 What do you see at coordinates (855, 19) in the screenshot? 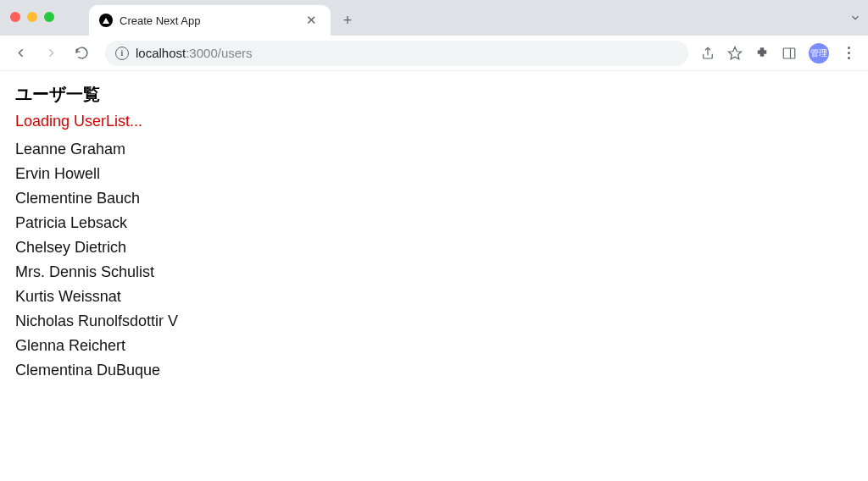
I see `tabs-dropdown-icon` at bounding box center [855, 19].